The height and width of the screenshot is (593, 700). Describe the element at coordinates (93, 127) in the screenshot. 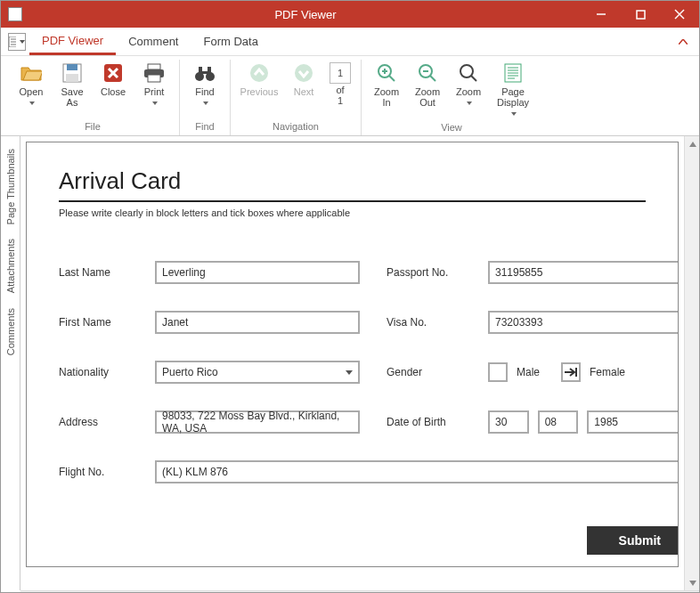

I see `ribbon-group-label-file: File` at that location.